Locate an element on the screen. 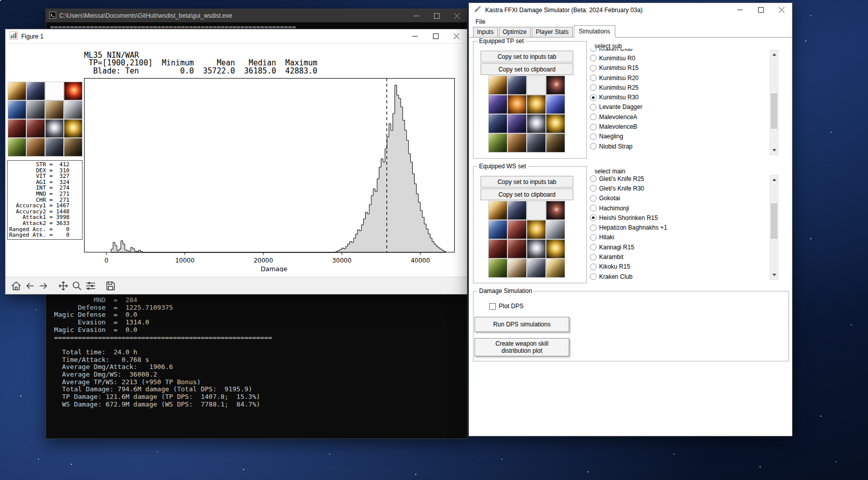 This screenshot has height=480, width=868. radio-option-label: Kunimitsu R15 is located at coordinates (619, 68).